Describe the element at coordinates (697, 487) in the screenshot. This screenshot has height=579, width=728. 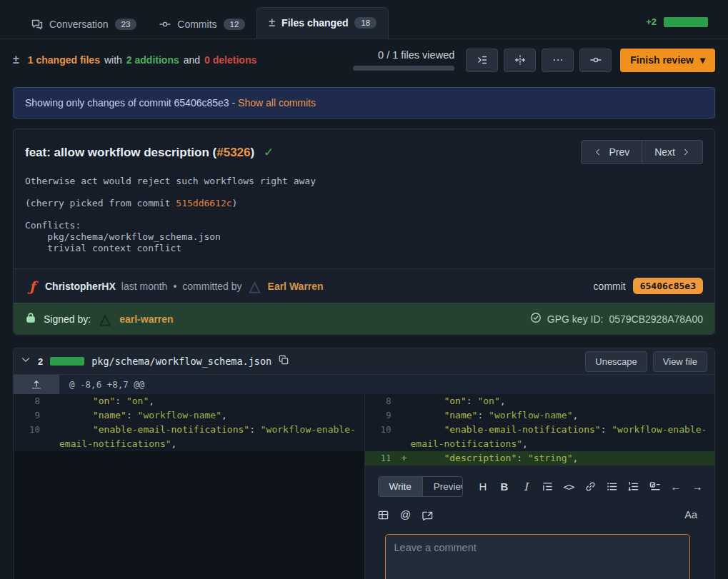
I see `redo-arrow-icon: →` at that location.